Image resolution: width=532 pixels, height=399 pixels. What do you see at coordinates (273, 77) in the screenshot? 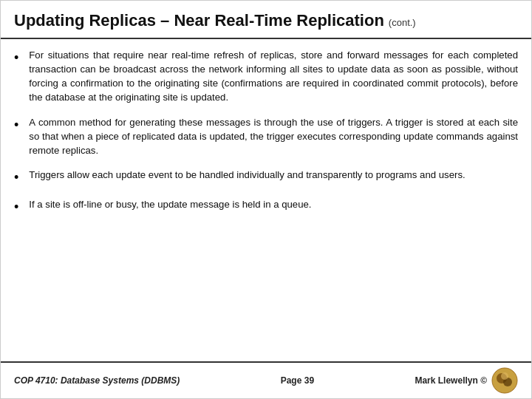
I see `bullet-text-1: For situations that require near real-ti…` at bounding box center [273, 77].